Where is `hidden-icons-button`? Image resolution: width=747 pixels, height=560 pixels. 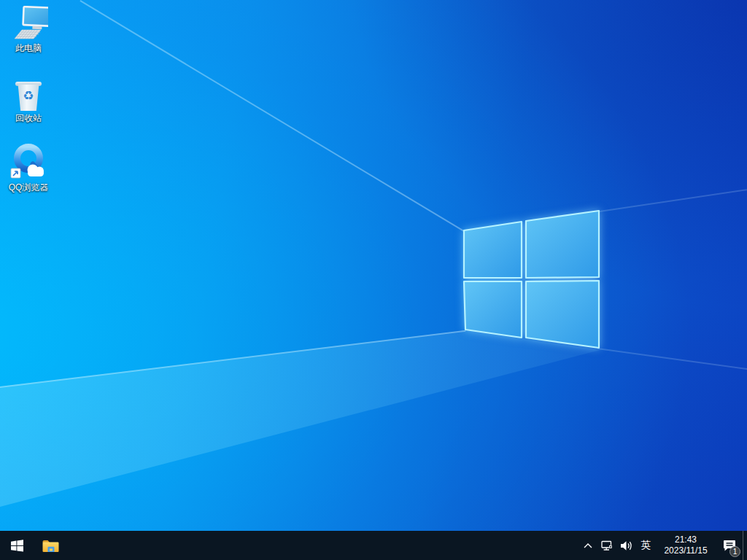
hidden-icons-button is located at coordinates (588, 545).